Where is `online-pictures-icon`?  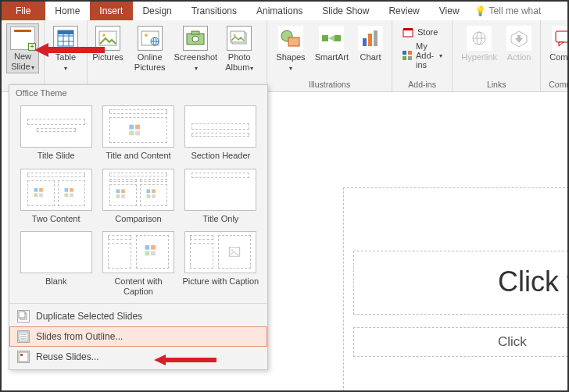
online-pictures-icon is located at coordinates (150, 38).